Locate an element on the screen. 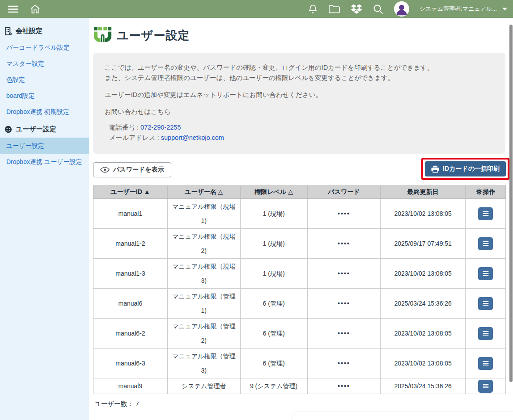 This screenshot has height=420, width=513. notification-bell-icon is located at coordinates (313, 9).